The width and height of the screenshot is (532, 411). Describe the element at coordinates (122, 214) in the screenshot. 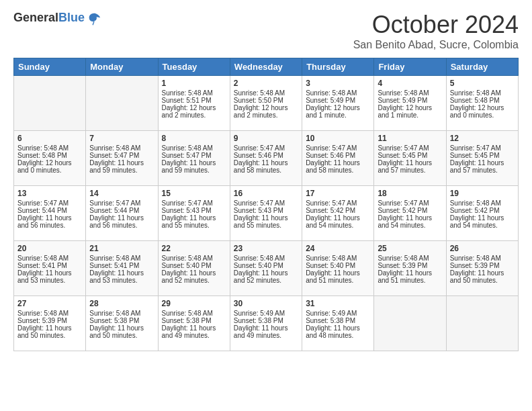

I see `calendar-cell: 14Sunrise: 5:47 AMSunset: 5:44 PMDayligh…` at that location.